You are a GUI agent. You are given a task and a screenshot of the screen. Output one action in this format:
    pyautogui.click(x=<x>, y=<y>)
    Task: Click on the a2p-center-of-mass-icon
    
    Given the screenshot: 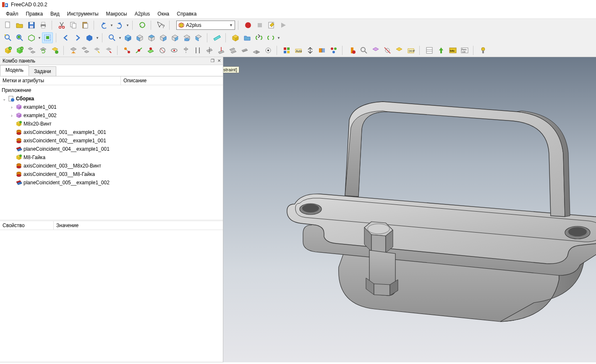 What is the action you would take?
    pyautogui.click(x=268, y=50)
    